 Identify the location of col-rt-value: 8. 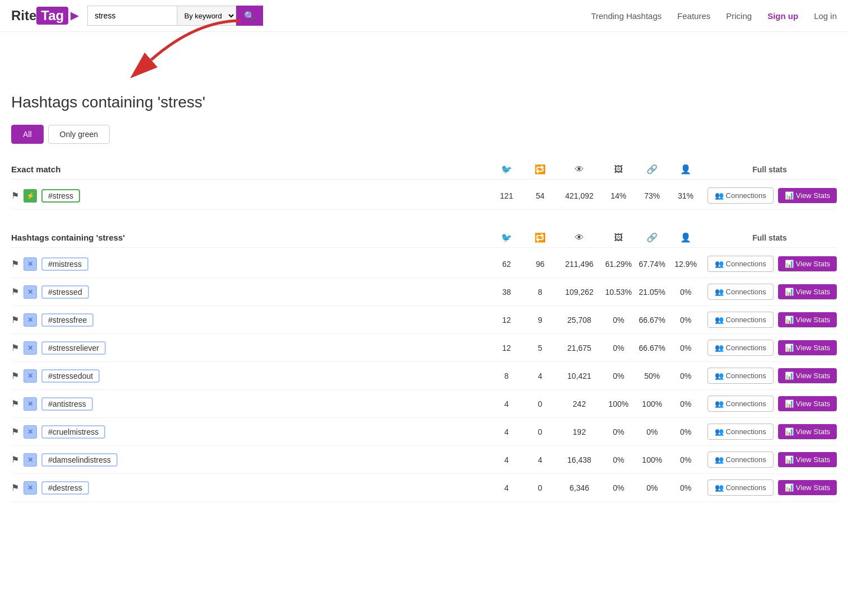
(540, 292).